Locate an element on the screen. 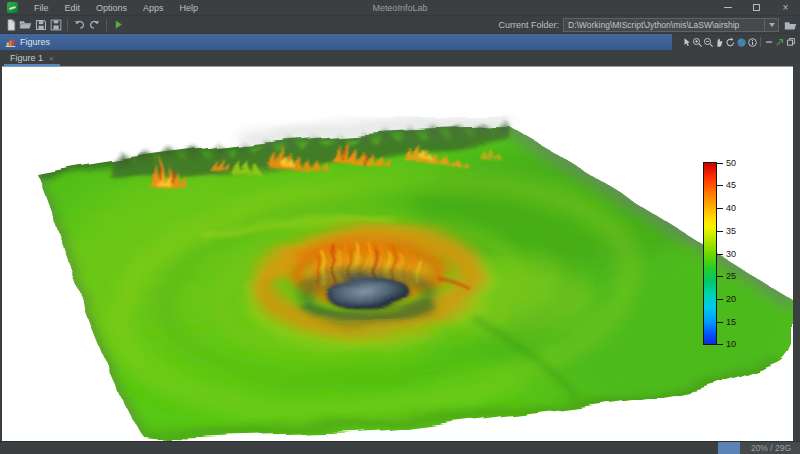 The width and height of the screenshot is (800, 454). close-icon: × is located at coordinates (786, 8).